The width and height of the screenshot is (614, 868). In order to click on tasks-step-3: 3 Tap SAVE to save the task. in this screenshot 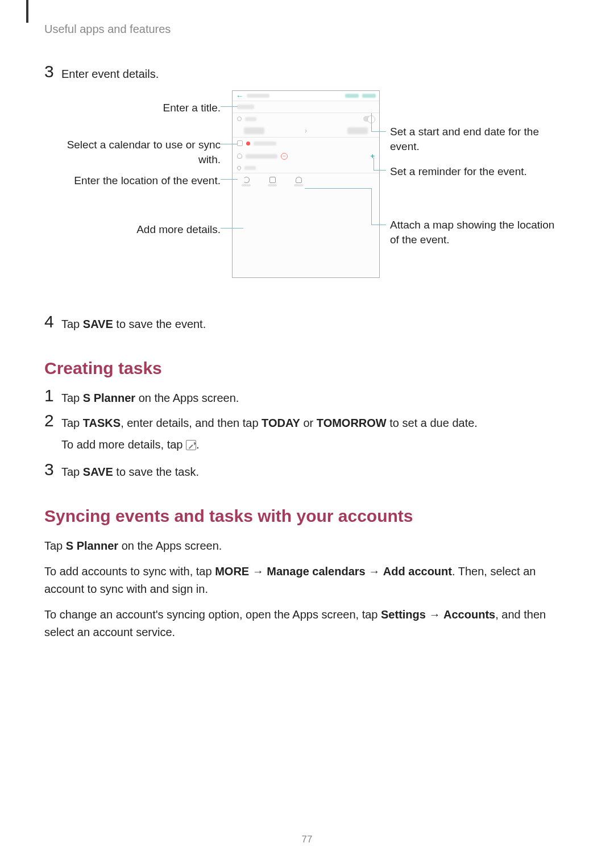, I will do `click(307, 472)`.